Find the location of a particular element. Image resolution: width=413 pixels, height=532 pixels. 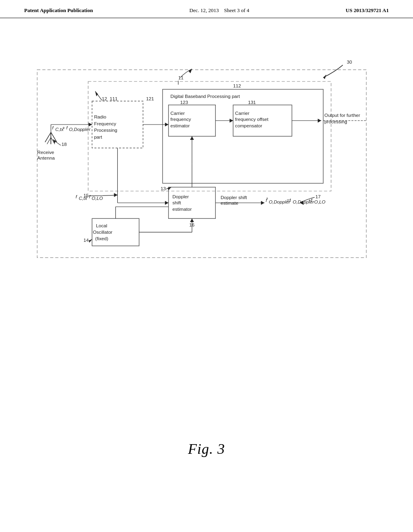

dse-label-3: estimator is located at coordinates (182, 209).